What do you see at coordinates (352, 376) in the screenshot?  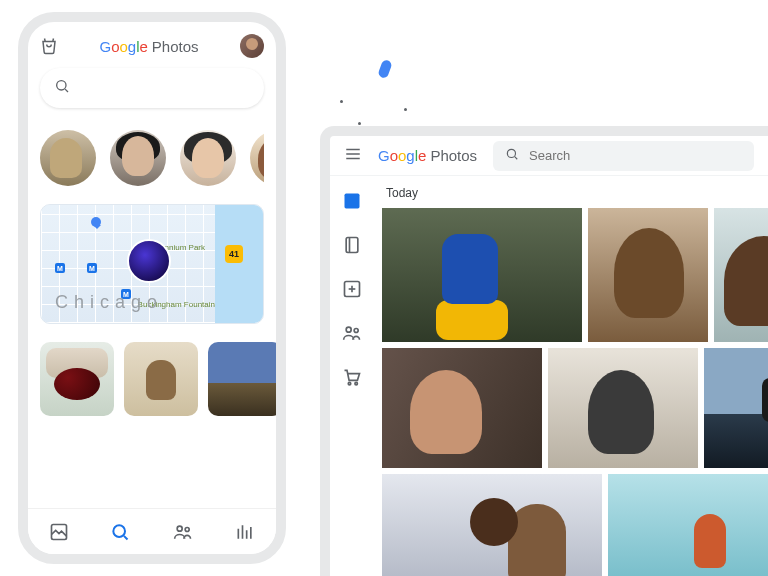 I see `left-nav-rail` at bounding box center [352, 376].